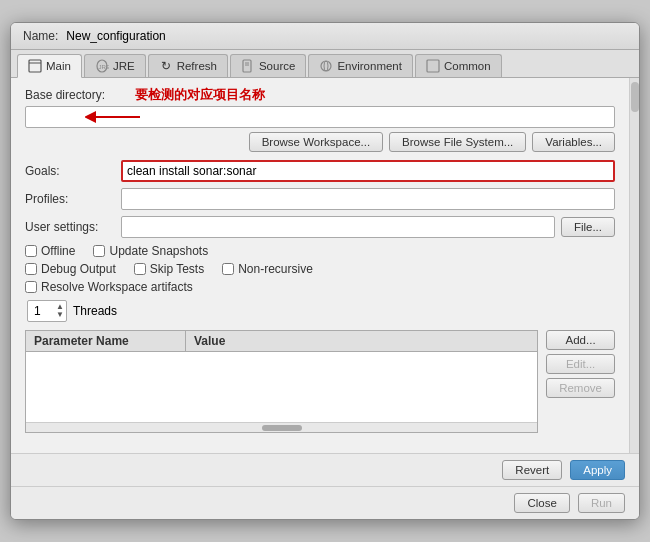  Describe the element at coordinates (320, 120) in the screenshot. I see `base-directory-section: Base directory: 要检测的对应项目名称` at that location.